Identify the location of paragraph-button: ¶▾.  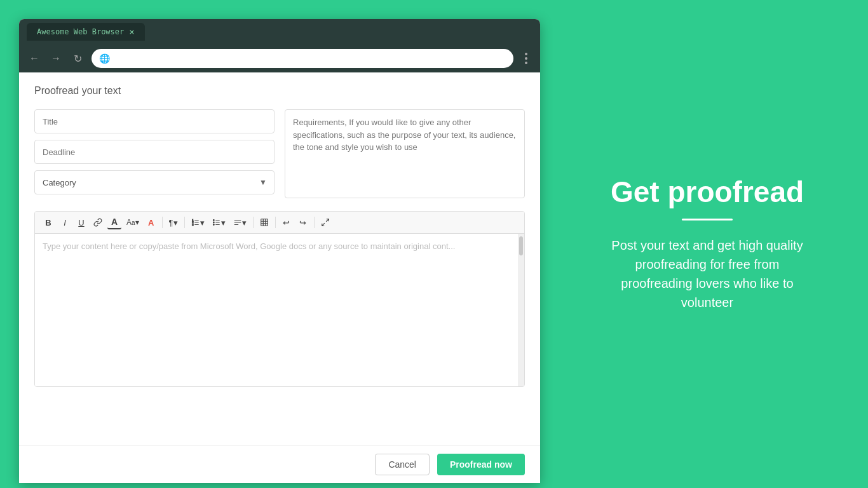
(173, 222).